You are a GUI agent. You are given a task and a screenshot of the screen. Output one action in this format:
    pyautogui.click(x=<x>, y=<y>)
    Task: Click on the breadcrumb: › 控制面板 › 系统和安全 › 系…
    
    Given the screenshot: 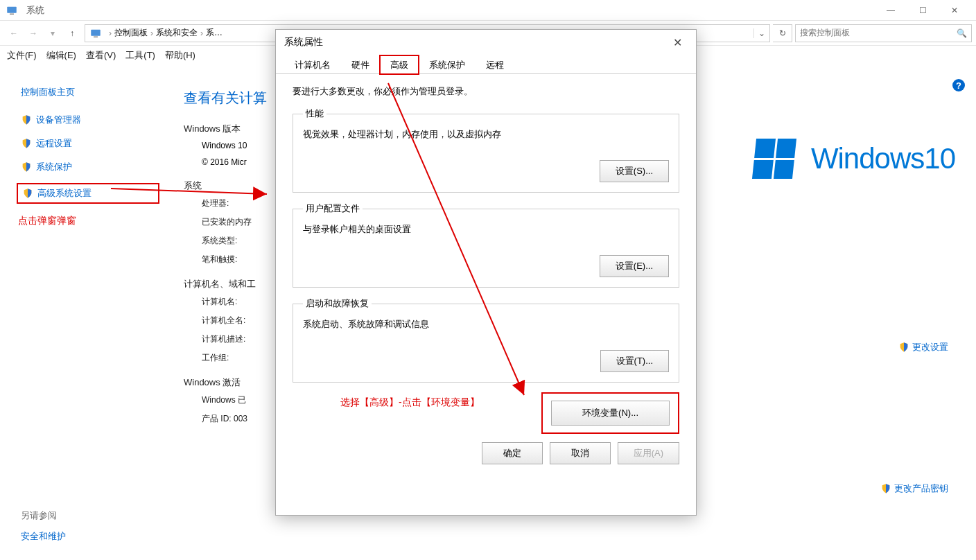 What is the action you would take?
    pyautogui.click(x=164, y=33)
    